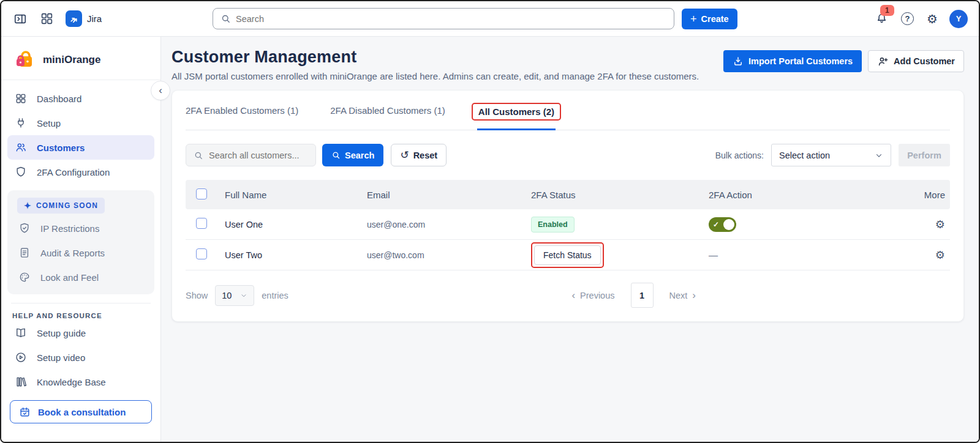 The width and height of the screenshot is (980, 443). I want to click on sidebar-item-audit-reports: Audit & Reports, so click(81, 253).